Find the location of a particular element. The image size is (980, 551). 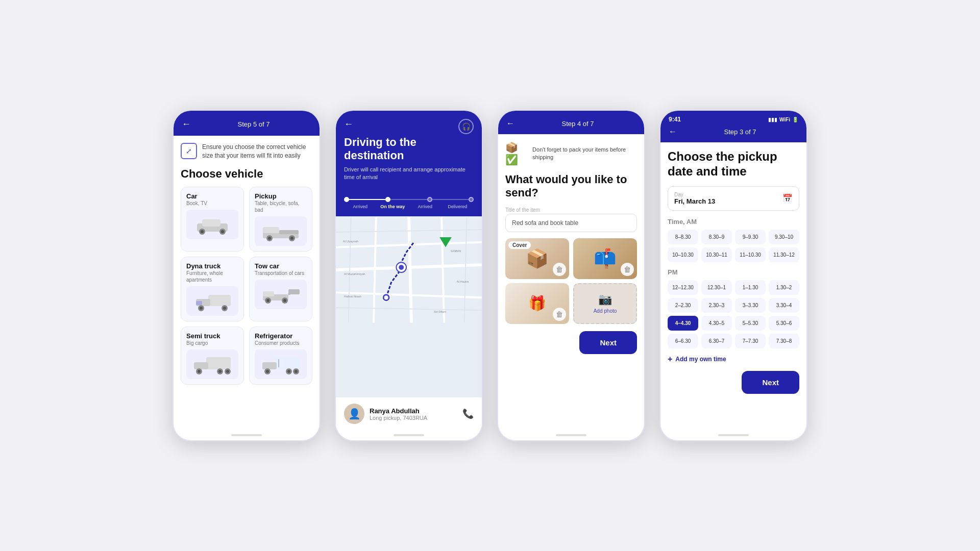

vehicle-img-refrigerator is located at coordinates (281, 364).